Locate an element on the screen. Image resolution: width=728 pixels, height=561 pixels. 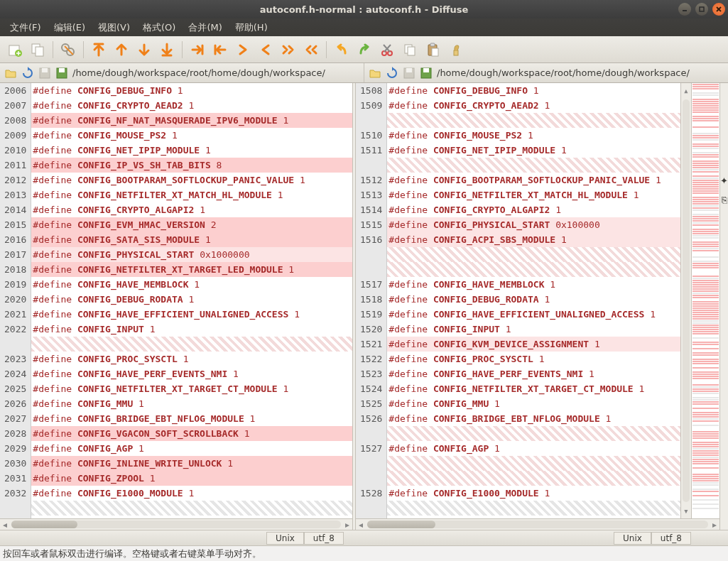
code-line: #define CONFIG_PHYSICAL_START 0x1000000 is located at coordinates (192, 254).